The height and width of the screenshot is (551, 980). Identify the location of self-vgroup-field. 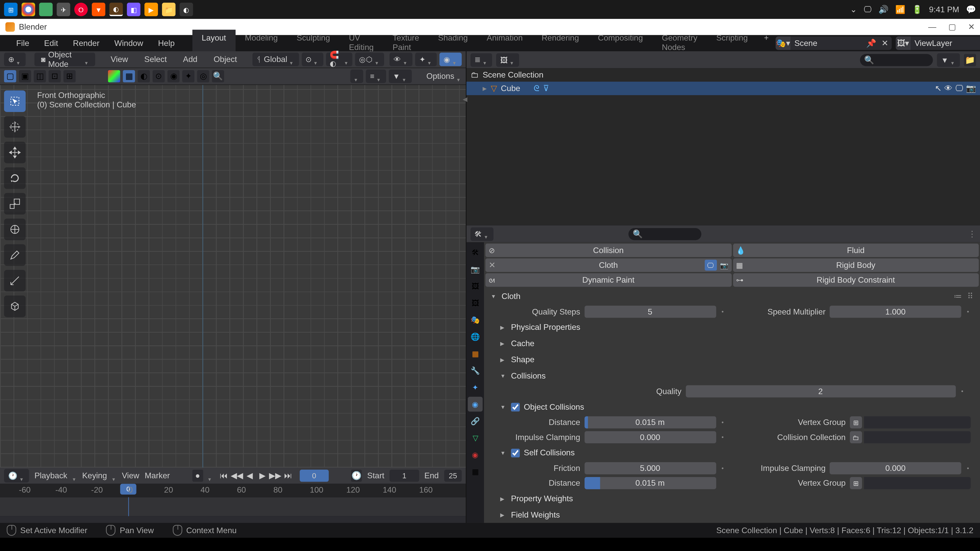
(918, 483).